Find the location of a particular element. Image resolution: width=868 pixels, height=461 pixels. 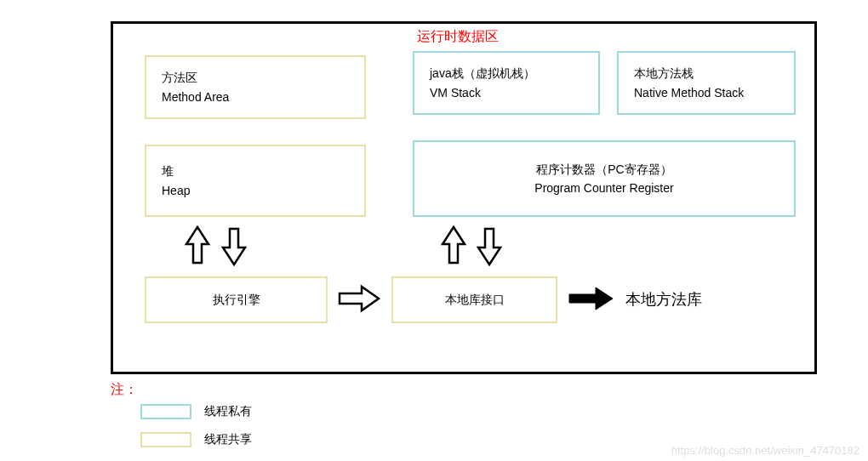

box-vm-stack: java栈（虚拟机栈） VM Stack is located at coordinates (506, 83).